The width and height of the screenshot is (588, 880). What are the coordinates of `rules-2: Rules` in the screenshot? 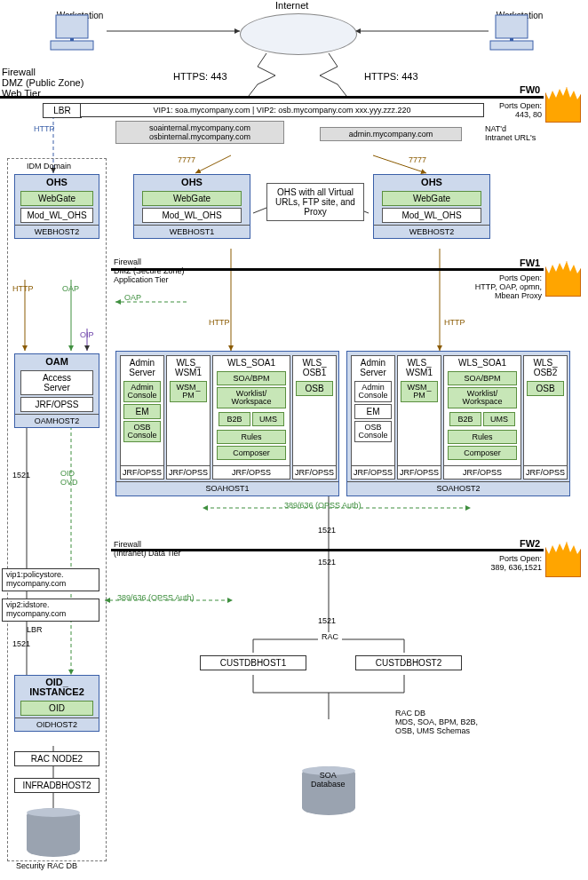 It's located at (482, 437).